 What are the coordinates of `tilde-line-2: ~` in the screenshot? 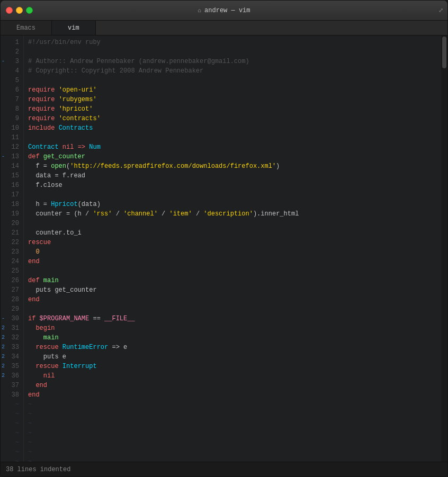 It's located at (235, 414).